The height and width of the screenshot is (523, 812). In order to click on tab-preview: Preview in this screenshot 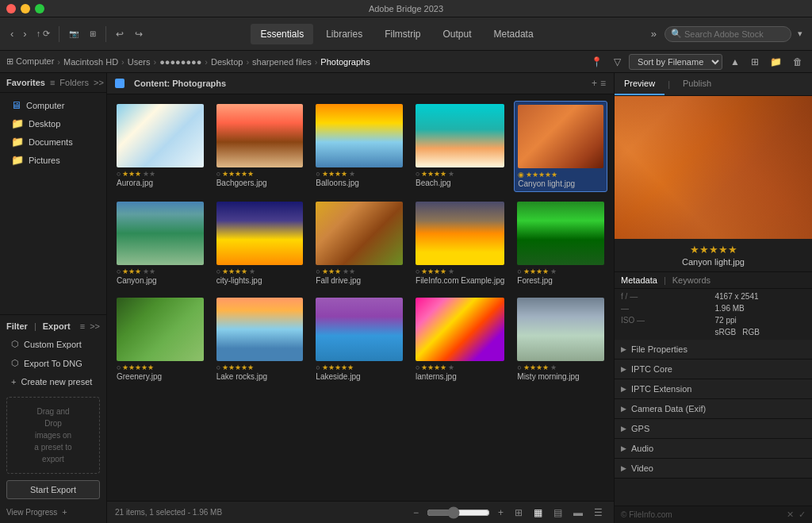, I will do `click(639, 84)`.